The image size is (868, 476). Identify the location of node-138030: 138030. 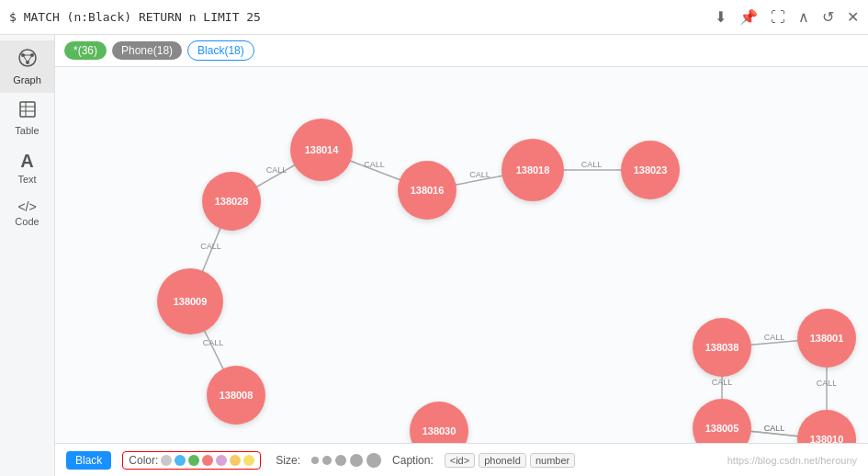
(439, 423).